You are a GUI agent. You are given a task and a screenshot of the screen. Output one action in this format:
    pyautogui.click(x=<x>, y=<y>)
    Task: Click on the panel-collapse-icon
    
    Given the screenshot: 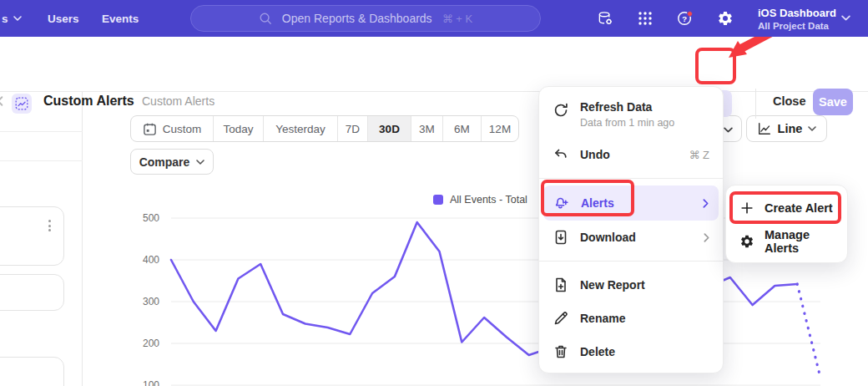 What is the action you would take?
    pyautogui.click(x=2, y=101)
    